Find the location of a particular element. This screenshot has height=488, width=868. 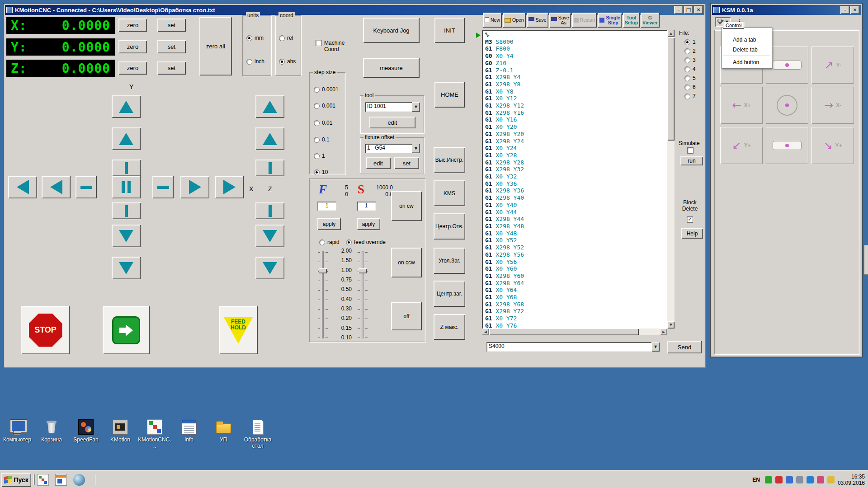

toolbar-save-as-button: SaveAs is located at coordinates (560, 20).